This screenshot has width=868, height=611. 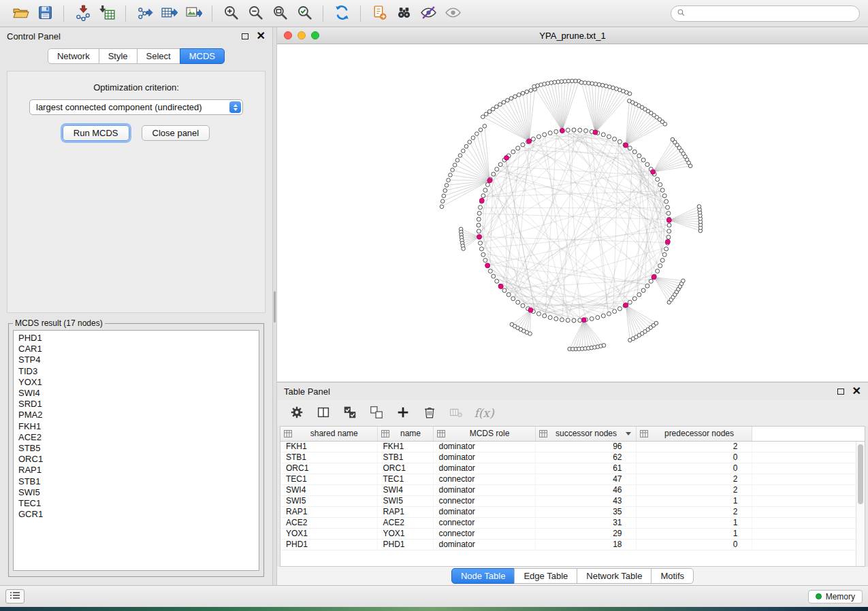 What do you see at coordinates (404, 14) in the screenshot?
I see `find-network-button` at bounding box center [404, 14].